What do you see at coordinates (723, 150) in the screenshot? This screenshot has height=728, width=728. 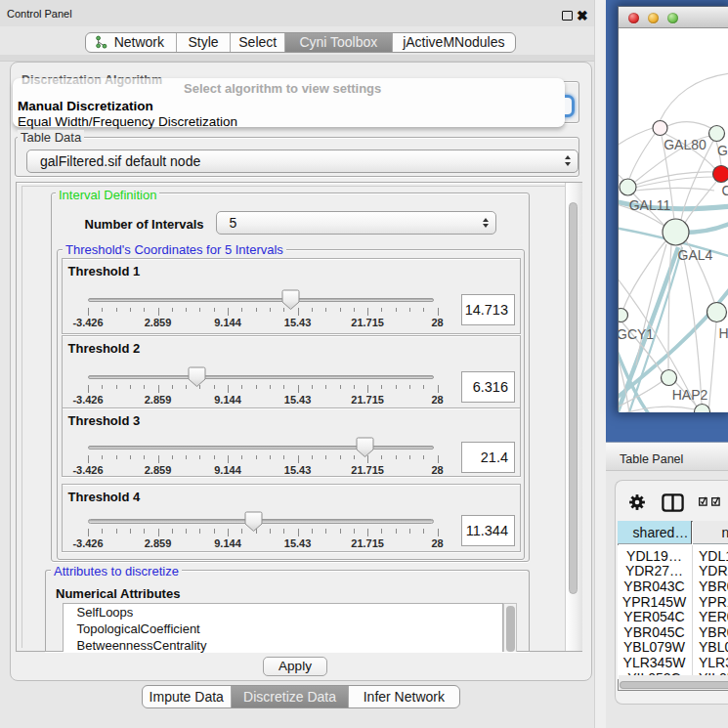 I see `svg-text: GAL` at bounding box center [723, 150].